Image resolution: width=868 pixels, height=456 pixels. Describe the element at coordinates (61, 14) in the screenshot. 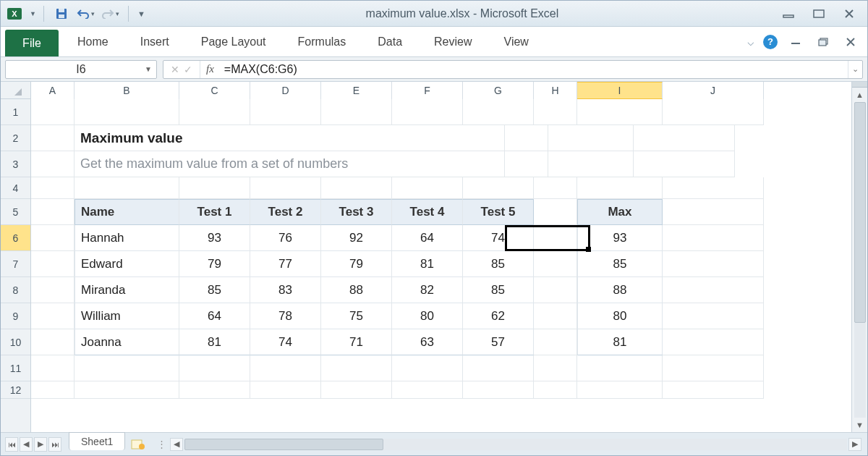

I see `save-button` at that location.